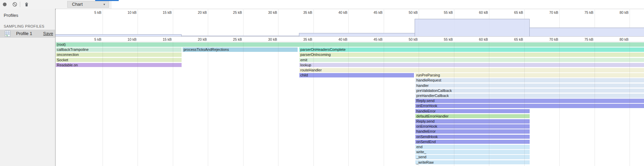 This screenshot has height=166, width=644. I want to click on flame-bar-parserOnHeadersComplete: parserOnHeadersComplete, so click(471, 50).